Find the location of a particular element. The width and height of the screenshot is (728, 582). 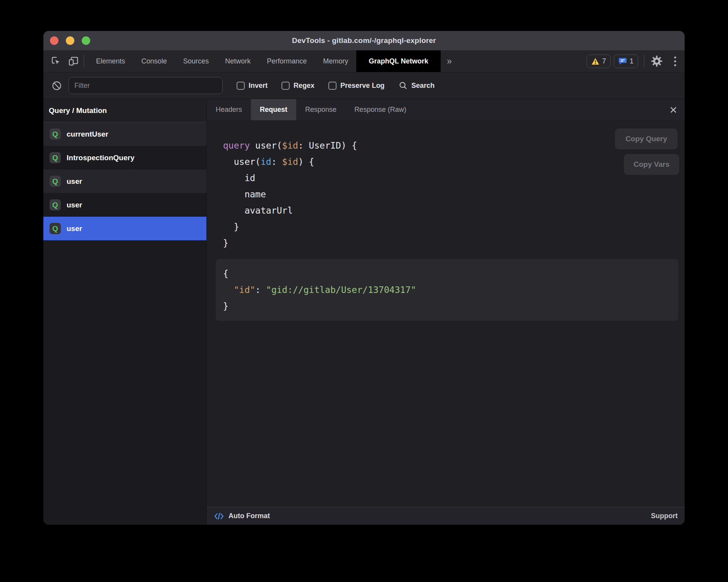

tab-headers: Headers is located at coordinates (229, 110).